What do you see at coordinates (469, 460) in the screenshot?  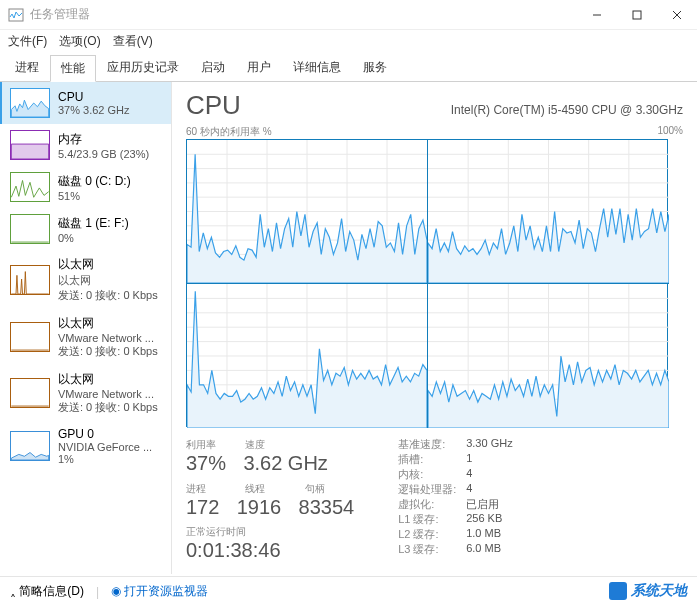 I see `detail-value: 1` at bounding box center [469, 460].